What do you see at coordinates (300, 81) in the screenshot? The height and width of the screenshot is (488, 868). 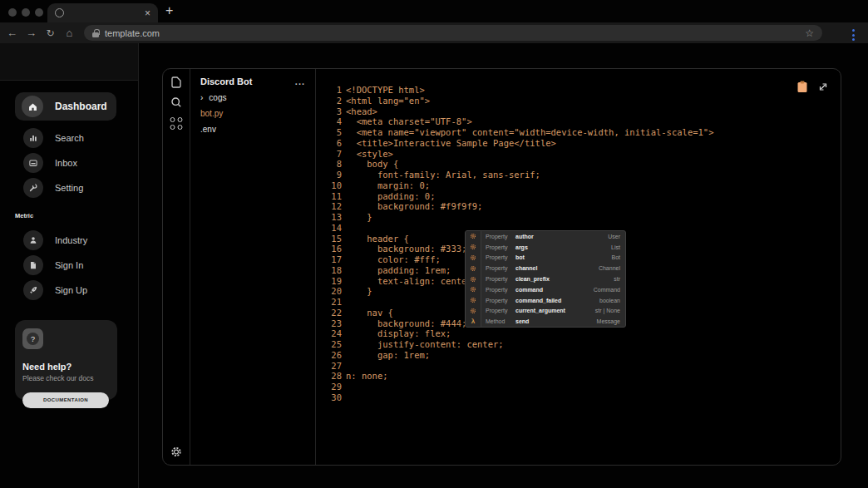 I see `project-menu-icon: ...` at bounding box center [300, 81].